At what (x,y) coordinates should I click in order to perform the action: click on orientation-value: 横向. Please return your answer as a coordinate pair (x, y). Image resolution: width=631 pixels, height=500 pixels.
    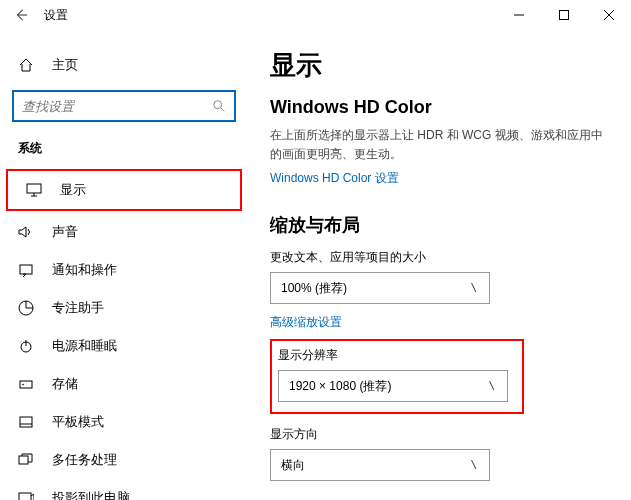
    Looking at the image, I should click on (293, 466).